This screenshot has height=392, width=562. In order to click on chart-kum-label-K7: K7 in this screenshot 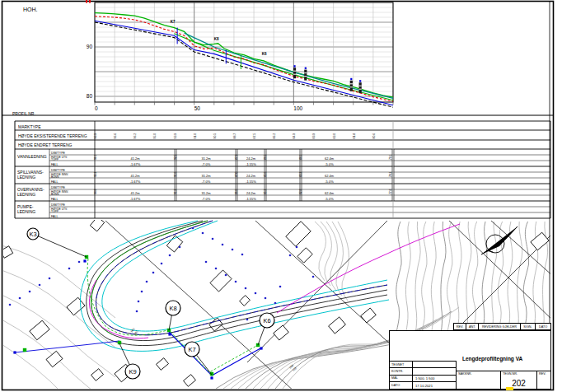, I will do `click(173, 21)`.